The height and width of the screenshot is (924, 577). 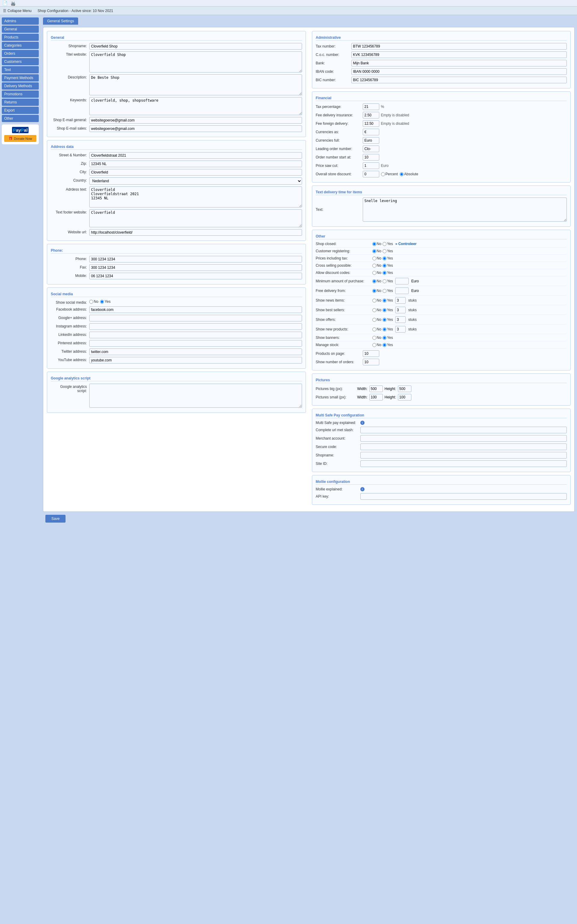 What do you see at coordinates (377, 258) in the screenshot?
I see `prices-tax-no-label: No` at bounding box center [377, 258].